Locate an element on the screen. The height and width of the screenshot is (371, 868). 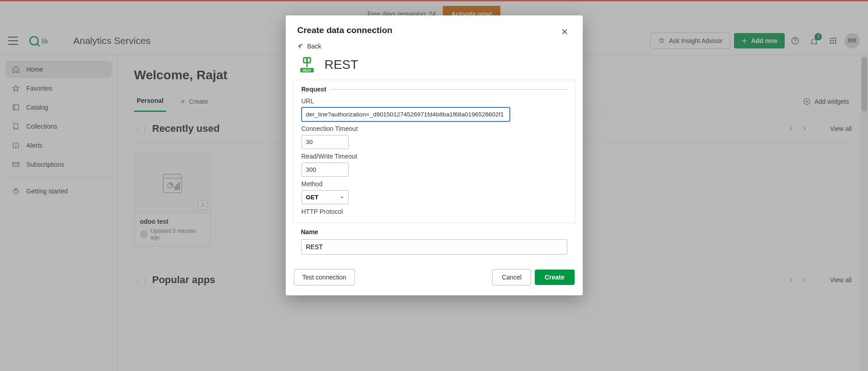
modal-title: Create data connection is located at coordinates (428, 30).